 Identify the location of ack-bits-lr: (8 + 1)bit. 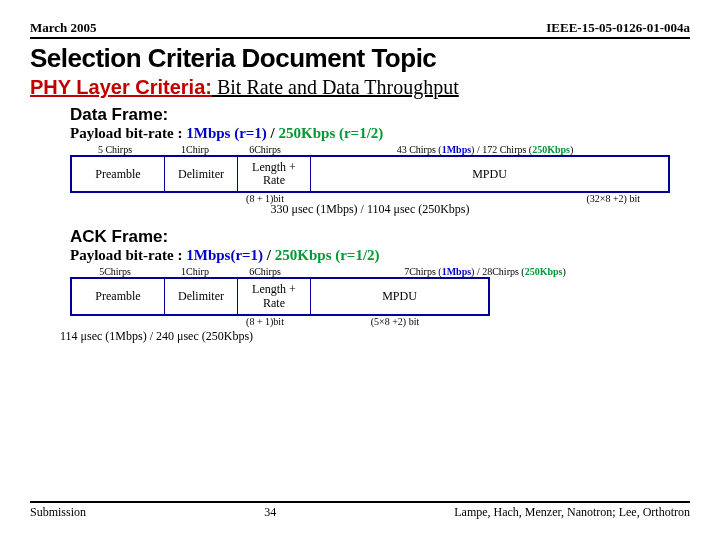
(265, 322).